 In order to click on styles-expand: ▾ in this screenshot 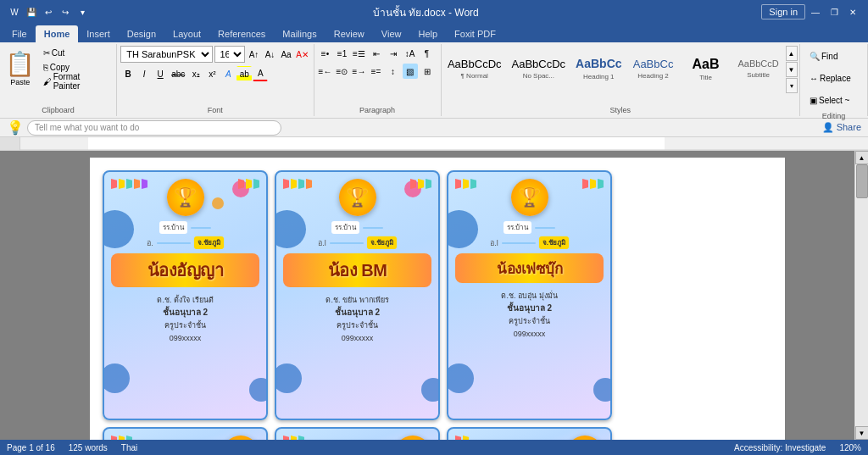, I will do `click(792, 86)`.